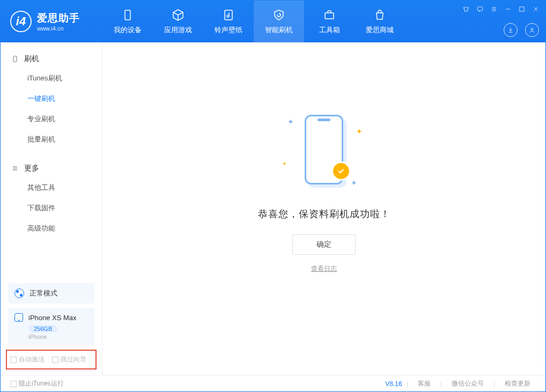 Image resolution: width=546 pixels, height=392 pixels. Describe the element at coordinates (480, 9) in the screenshot. I see `feedback-icon` at that location.